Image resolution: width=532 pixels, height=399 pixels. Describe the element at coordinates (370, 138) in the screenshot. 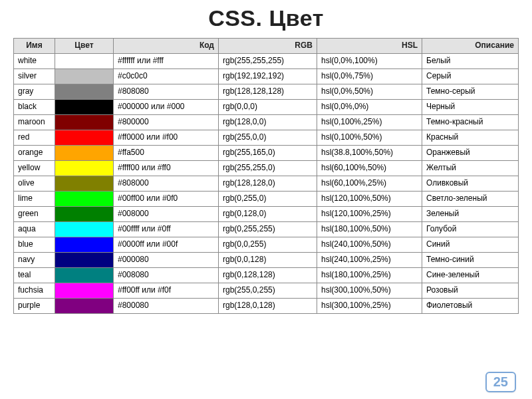

I see `cell-hsl: hsl(0,100%,50%)` at that location.